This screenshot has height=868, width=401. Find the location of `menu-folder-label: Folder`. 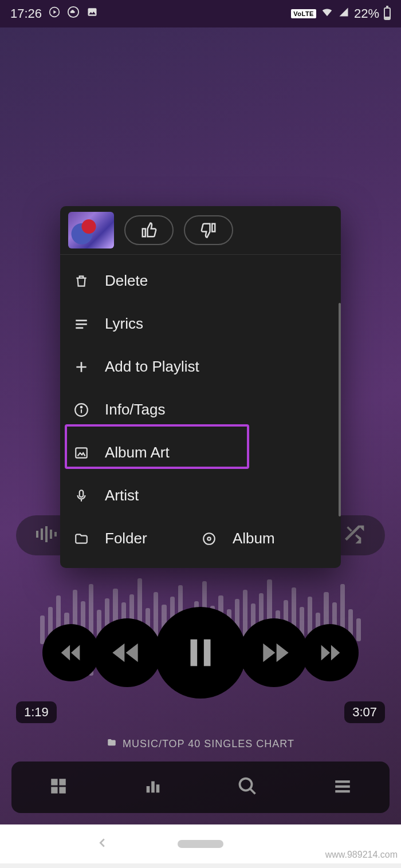

menu-folder-label: Folder is located at coordinates (126, 538).